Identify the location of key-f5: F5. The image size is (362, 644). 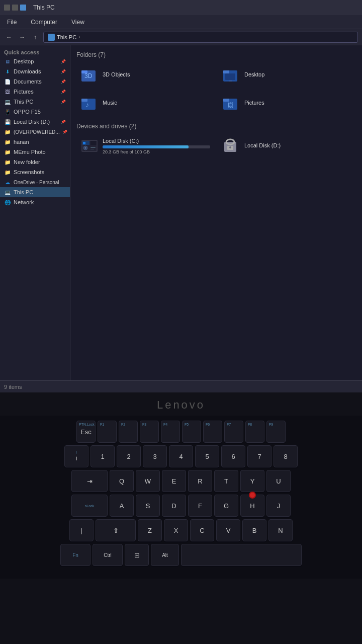
(192, 432).